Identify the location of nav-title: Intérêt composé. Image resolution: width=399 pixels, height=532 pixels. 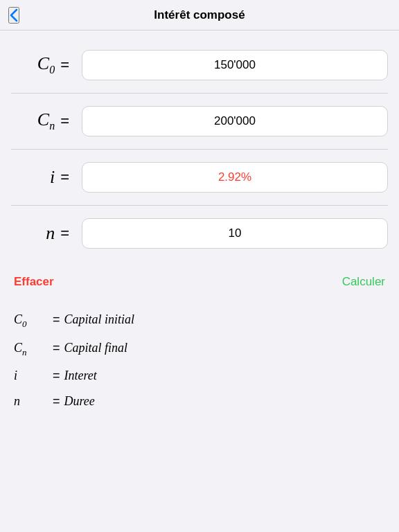
(200, 15).